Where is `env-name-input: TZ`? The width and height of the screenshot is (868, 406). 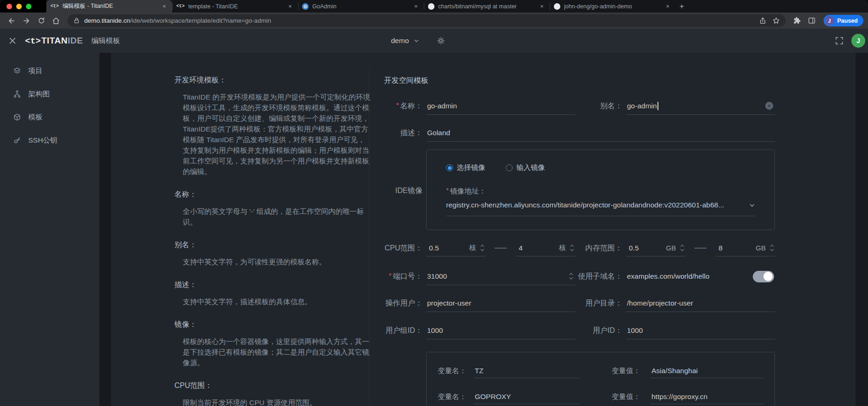 env-name-input: TZ is located at coordinates (527, 371).